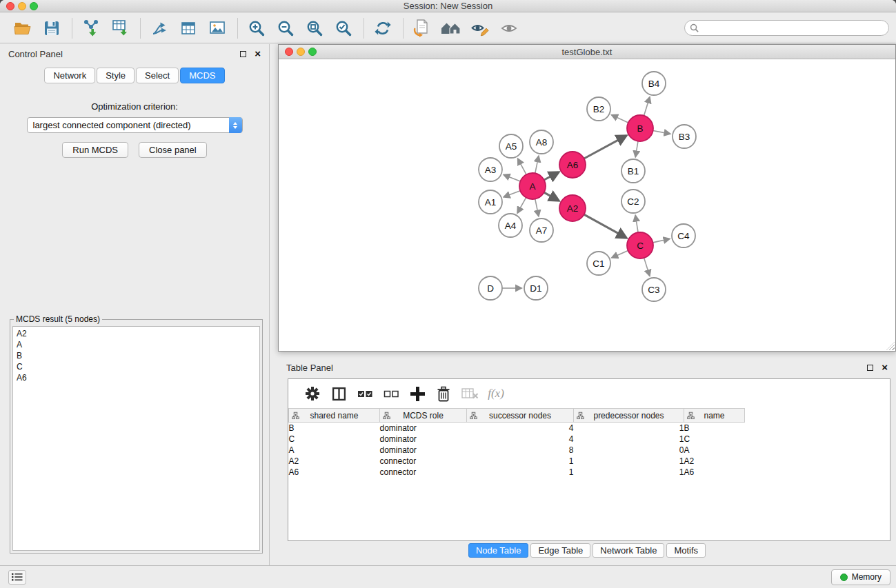 Image resolution: width=896 pixels, height=588 pixels. What do you see at coordinates (654, 290) in the screenshot?
I see `node-C3: C3` at bounding box center [654, 290].